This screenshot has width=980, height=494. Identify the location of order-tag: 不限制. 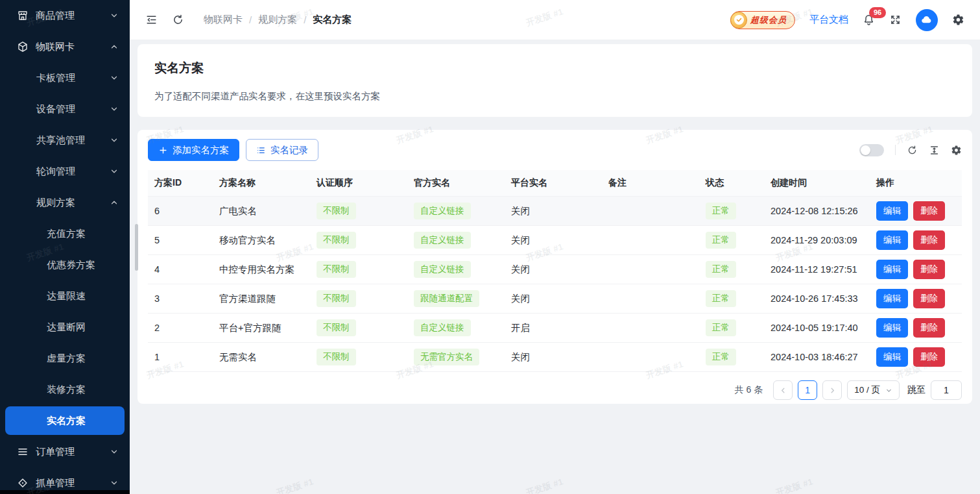
(336, 357).